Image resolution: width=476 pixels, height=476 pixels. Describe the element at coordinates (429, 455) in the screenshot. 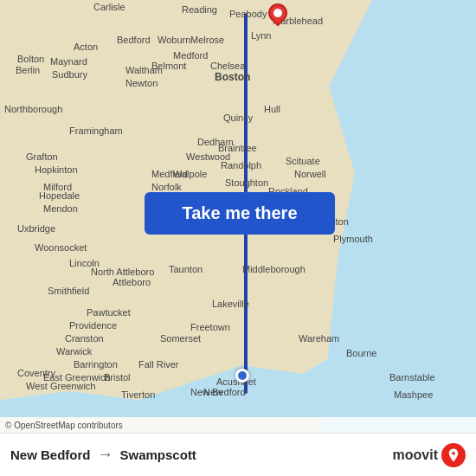

I see `moovit-logo: moovit` at that location.